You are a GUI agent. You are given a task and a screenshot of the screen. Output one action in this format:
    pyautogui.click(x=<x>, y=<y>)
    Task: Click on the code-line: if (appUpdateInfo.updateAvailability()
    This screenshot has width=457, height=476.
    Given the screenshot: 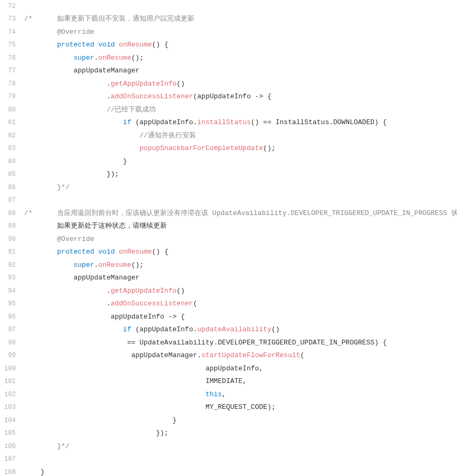 What is the action you would take?
    pyautogui.click(x=240, y=331)
    